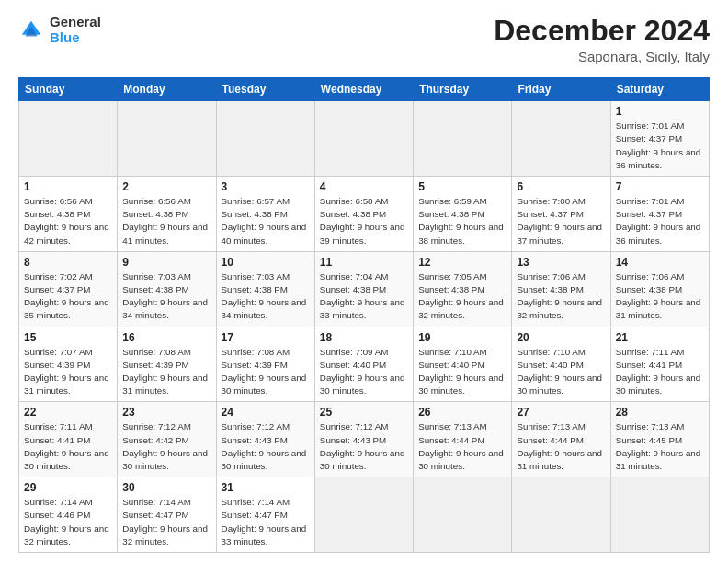  What do you see at coordinates (561, 187) in the screenshot?
I see `day-number: 6` at bounding box center [561, 187].